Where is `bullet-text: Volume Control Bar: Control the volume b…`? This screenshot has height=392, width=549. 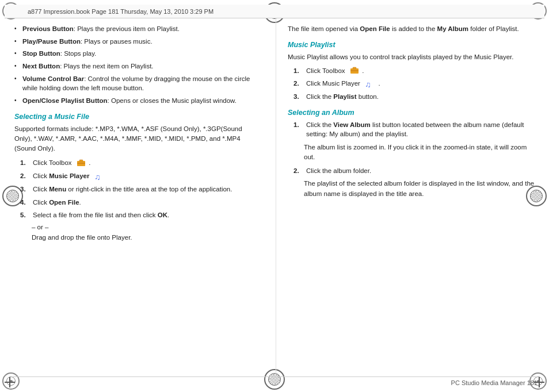
bullet-text: Volume Control Bar: Control the volume b… is located at coordinates (142, 84).